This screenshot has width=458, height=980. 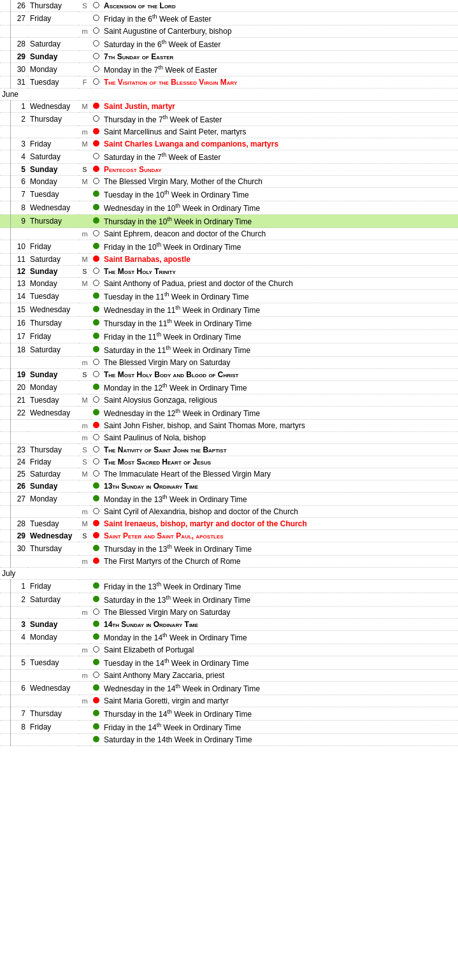 I want to click on day-number: 16, so click(x=19, y=324).